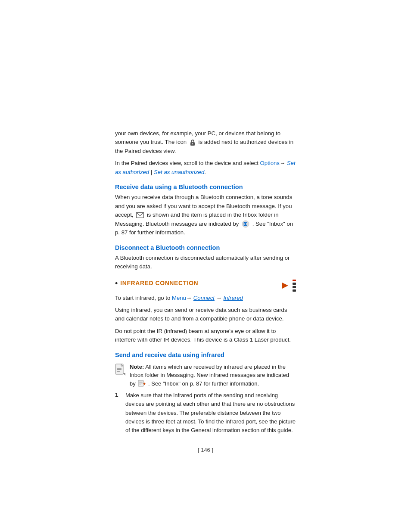 Image resolution: width=411 pixels, height=532 pixels. Describe the element at coordinates (206, 336) in the screenshot. I see `infrared-para3: Do not point the IR (infrared) beam at a…` at that location.